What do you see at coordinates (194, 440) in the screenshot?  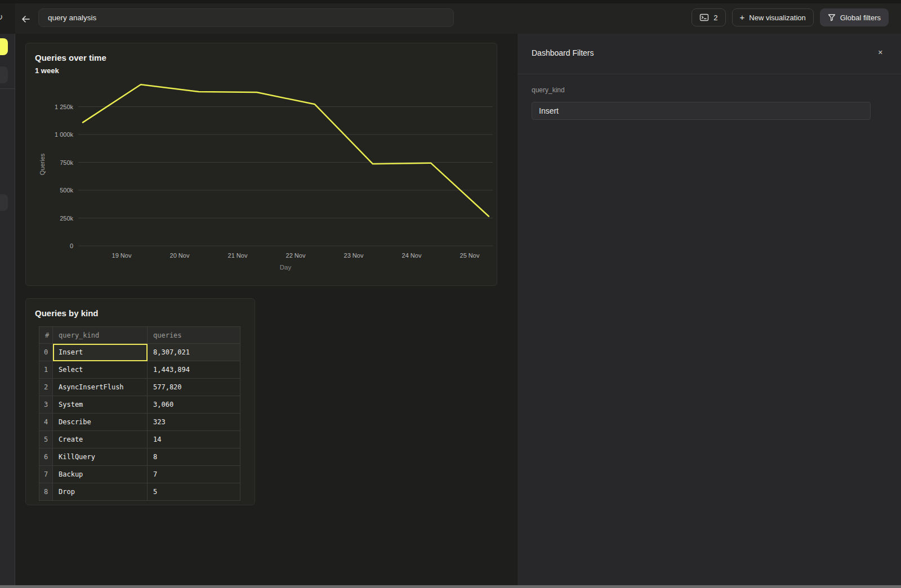 I see `table-cell: 14` at bounding box center [194, 440].